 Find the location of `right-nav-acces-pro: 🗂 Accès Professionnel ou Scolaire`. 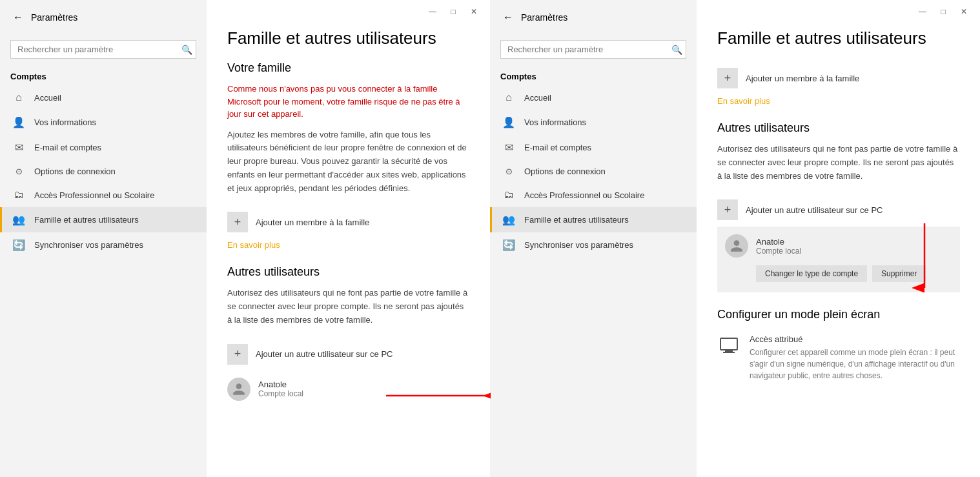

right-nav-acces-pro: 🗂 Accès Professionnel ou Scolaire is located at coordinates (593, 195).